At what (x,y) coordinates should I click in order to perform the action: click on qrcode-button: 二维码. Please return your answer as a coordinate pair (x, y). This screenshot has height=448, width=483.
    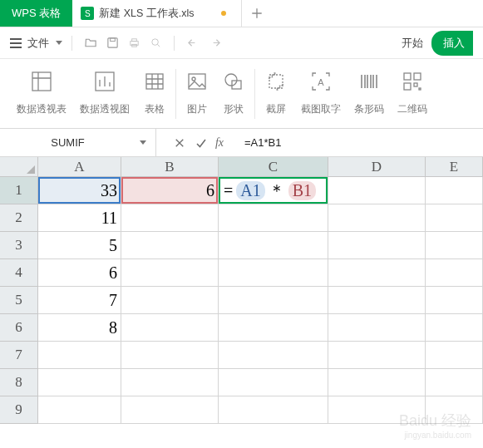
    Looking at the image, I should click on (412, 91).